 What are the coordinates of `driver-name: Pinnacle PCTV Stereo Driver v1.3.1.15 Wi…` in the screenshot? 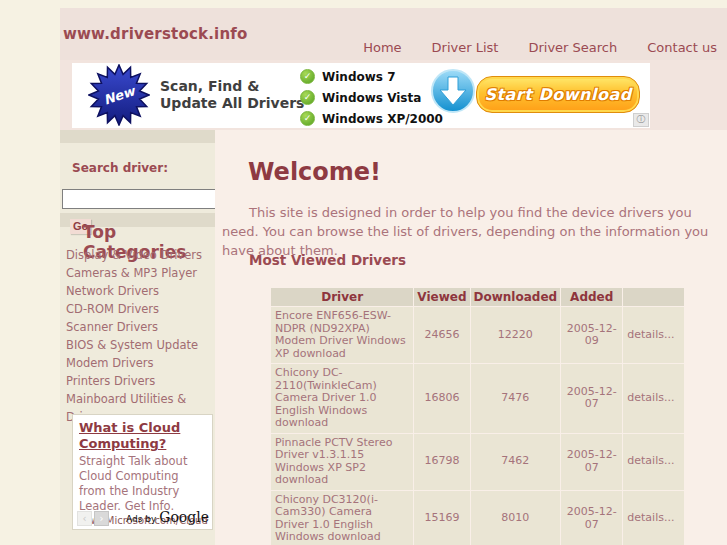 It's located at (342, 462).